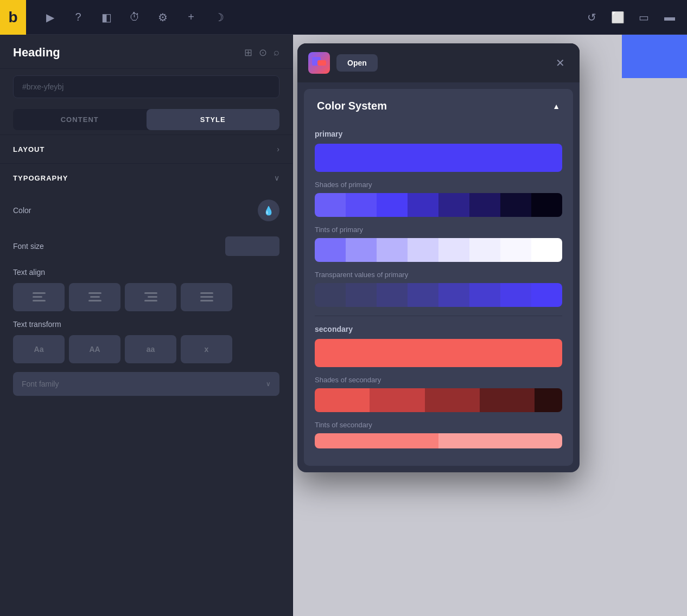  What do you see at coordinates (438, 158) in the screenshot?
I see `primary-color-bar` at bounding box center [438, 158].